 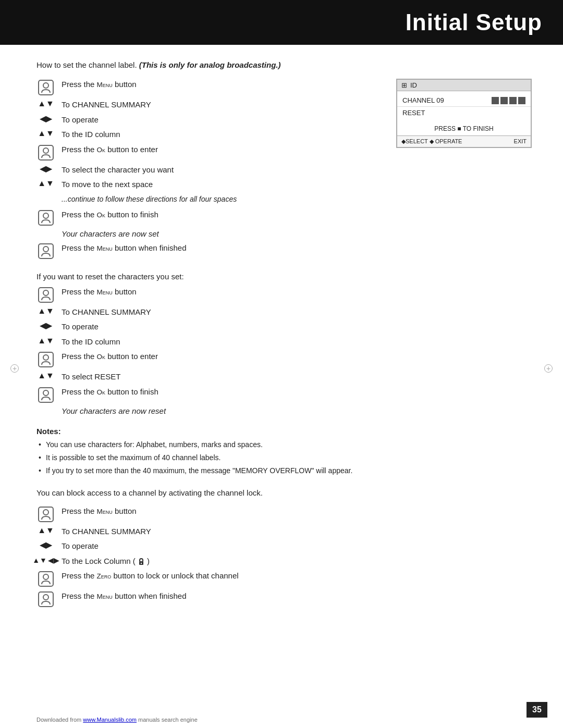 I want to click on step-text-ok-enter-2: Press the Ok button to enter, so click(x=109, y=356).